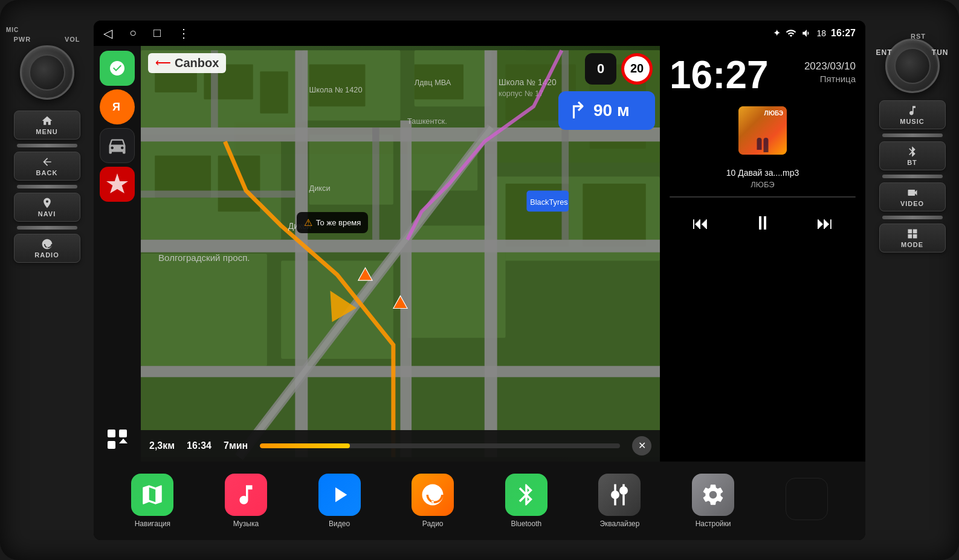 The image size is (959, 560). Describe the element at coordinates (607, 111) in the screenshot. I see `nav-instruction: ↱ 90 м` at that location.